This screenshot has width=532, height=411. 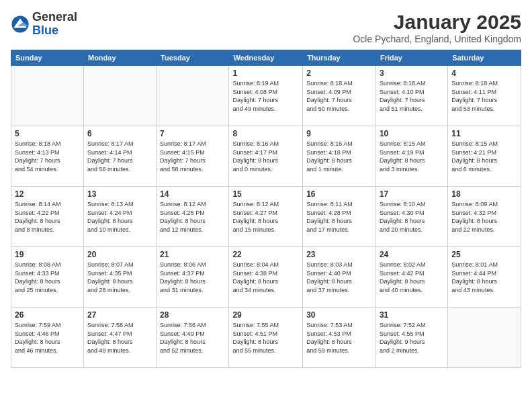 What do you see at coordinates (120, 58) in the screenshot?
I see `weekday-header-monday: Monday` at bounding box center [120, 58].